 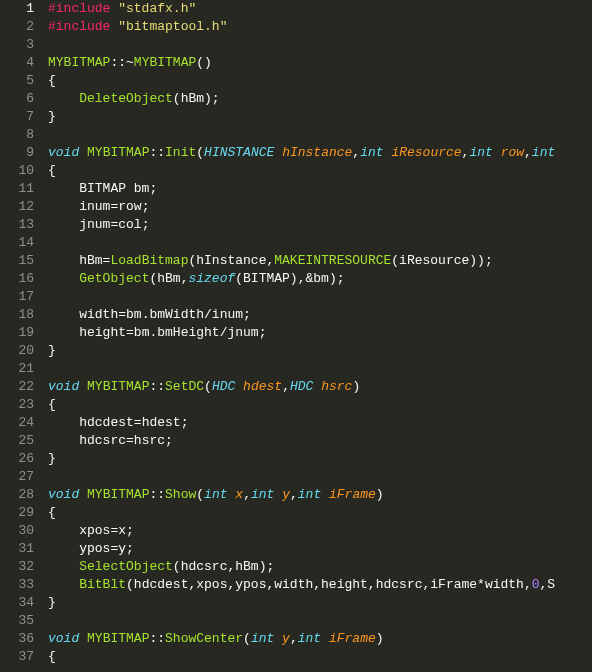 What do you see at coordinates (20, 225) in the screenshot?
I see `line-number: 13` at bounding box center [20, 225].